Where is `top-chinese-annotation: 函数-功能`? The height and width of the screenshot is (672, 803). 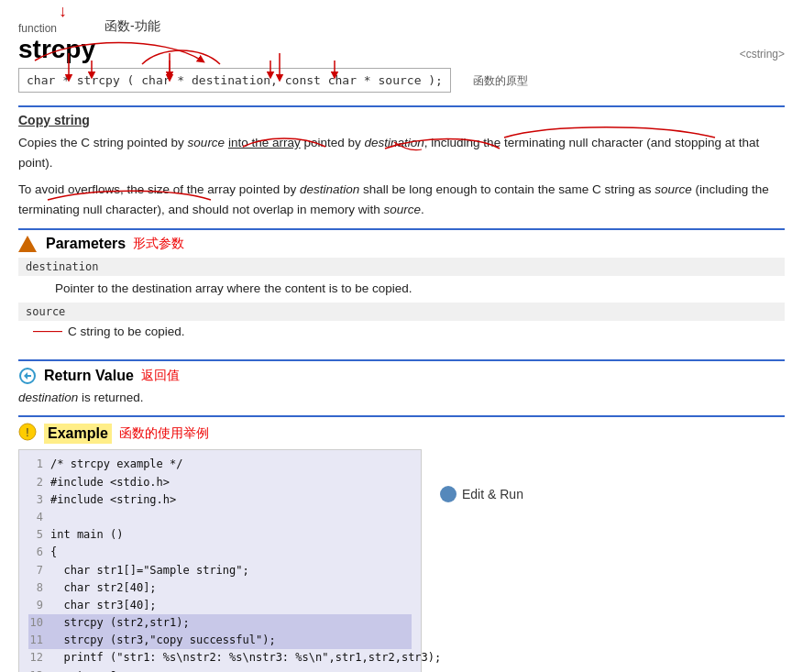
top-chinese-annotation: 函数-功能 is located at coordinates (132, 27).